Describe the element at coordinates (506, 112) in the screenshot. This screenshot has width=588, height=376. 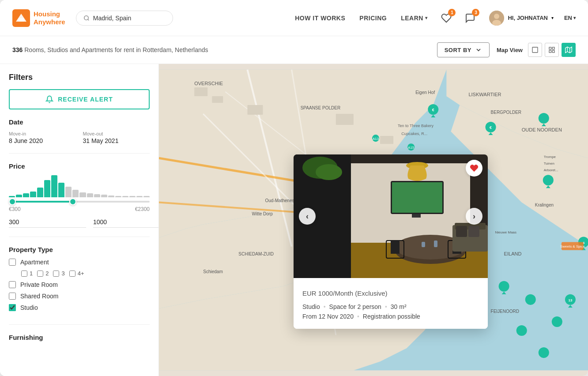
I see `svg-text: BERGPOLDER` at that location.